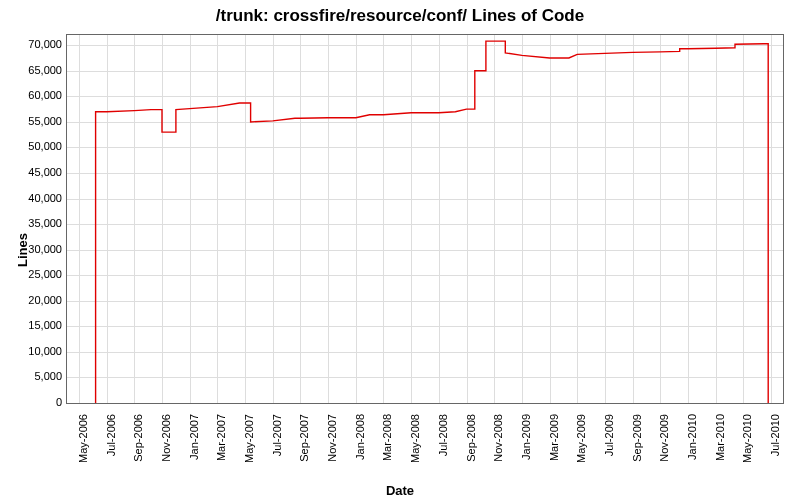 The width and height of the screenshot is (800, 500). Describe the element at coordinates (34, 249) in the screenshot. I see `y-tick-label: 30,000` at that location.